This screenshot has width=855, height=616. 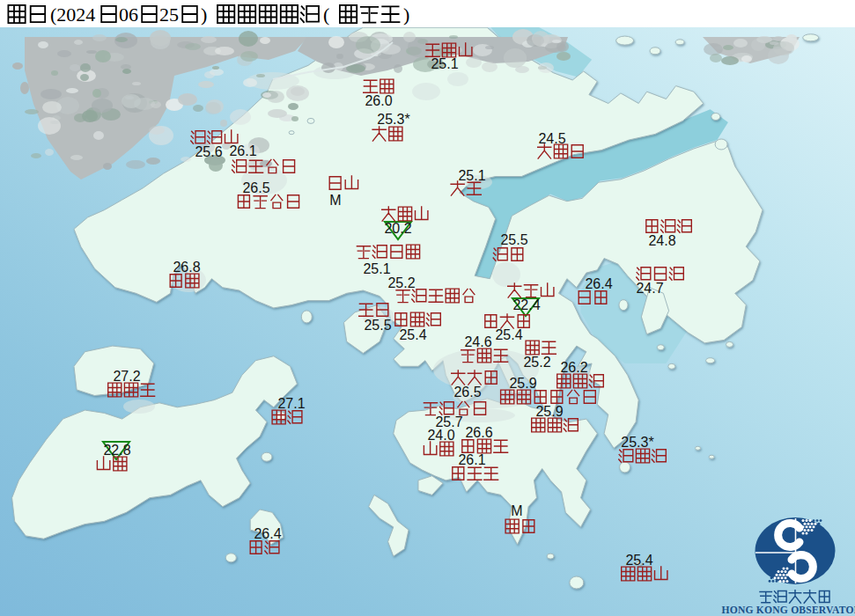 What do you see at coordinates (379, 100) in the screenshot?
I see `svg-text: 26.0` at bounding box center [379, 100].